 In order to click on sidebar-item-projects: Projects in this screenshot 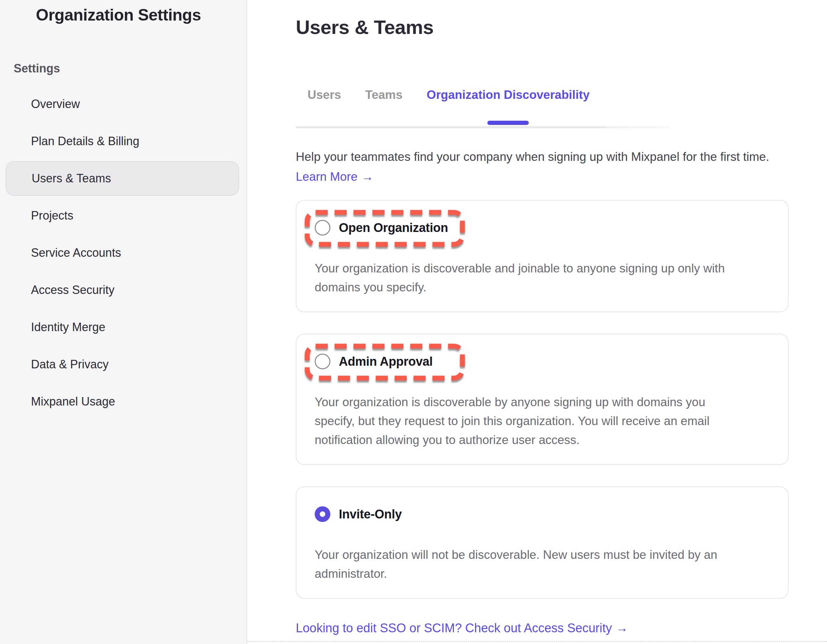, I will do `click(122, 216)`.